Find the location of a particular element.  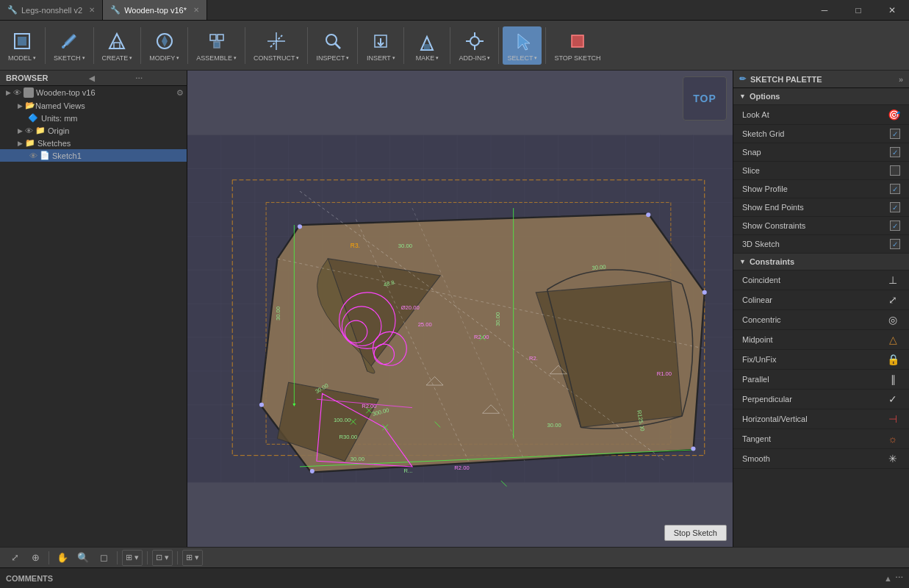

tab-legs: 🔧 Legs-nonshell v2 ✕ is located at coordinates (51, 10).